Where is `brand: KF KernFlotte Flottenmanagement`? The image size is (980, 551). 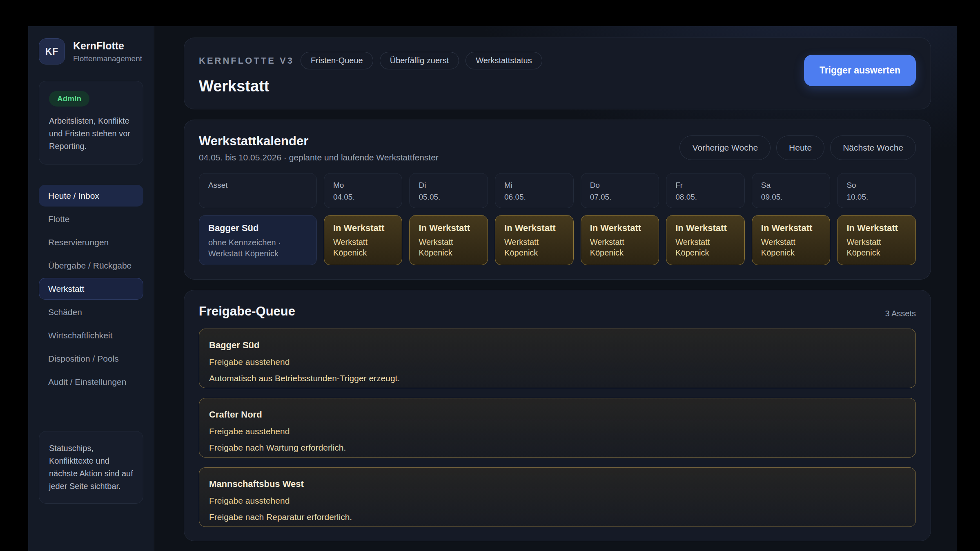 brand: KF KernFlotte Flottenmanagement is located at coordinates (91, 51).